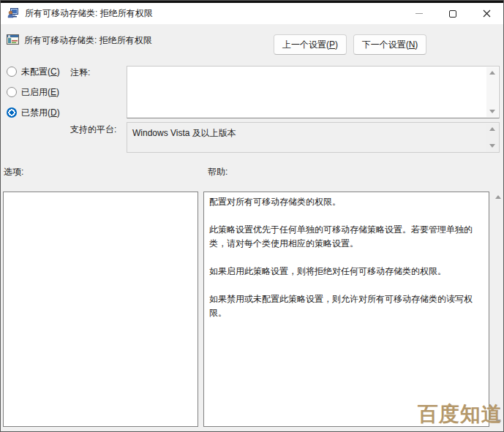 The height and width of the screenshot is (432, 504). I want to click on supported-on-value: Windows Vista 及以上版本, so click(184, 133).